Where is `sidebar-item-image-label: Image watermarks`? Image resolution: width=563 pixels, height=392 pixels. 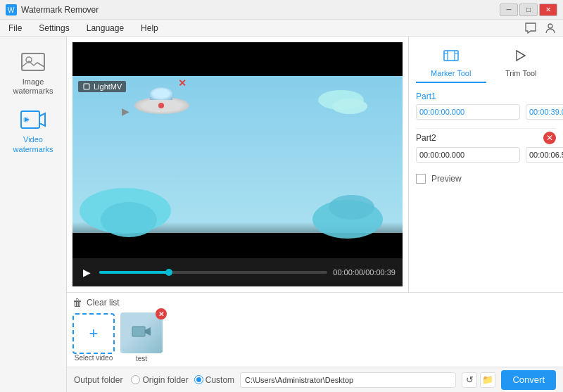 sidebar-item-image-label: Image watermarks is located at coordinates (33, 87).